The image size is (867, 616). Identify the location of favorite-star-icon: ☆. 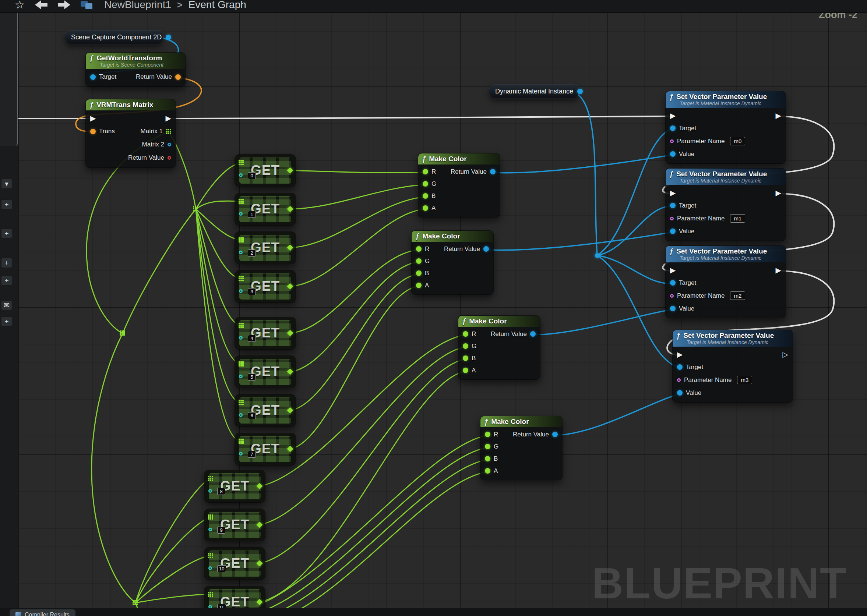
(20, 5).